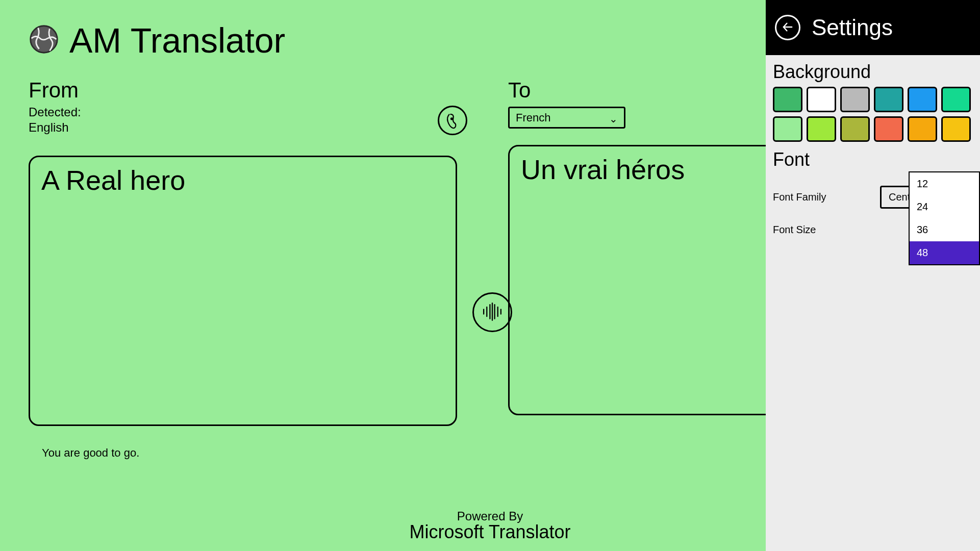  I want to click on detected-block: Detected: English, so click(243, 120).